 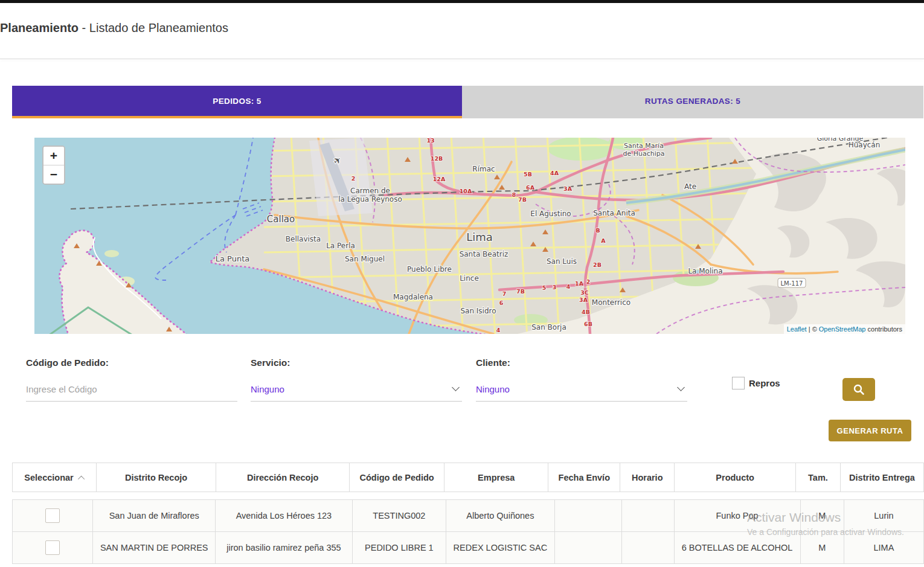 What do you see at coordinates (597, 264) in the screenshot?
I see `map-route-shield: 2B` at bounding box center [597, 264].